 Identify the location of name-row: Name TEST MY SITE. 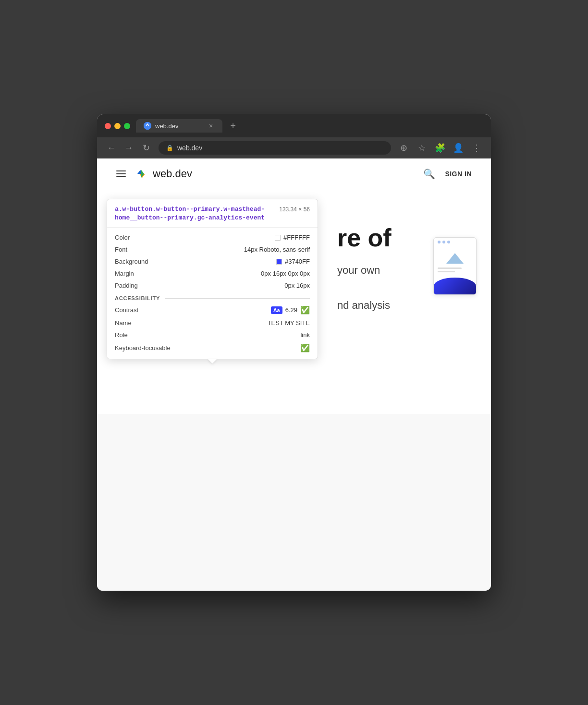
(212, 323).